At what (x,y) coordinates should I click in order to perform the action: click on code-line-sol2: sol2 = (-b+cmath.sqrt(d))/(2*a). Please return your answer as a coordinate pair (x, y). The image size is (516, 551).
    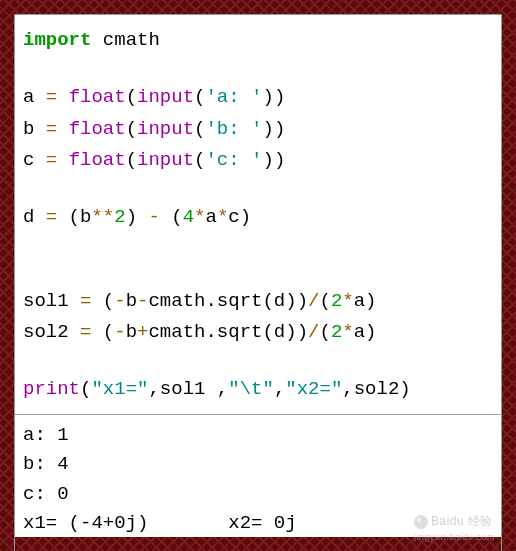
    Looking at the image, I should click on (258, 332).